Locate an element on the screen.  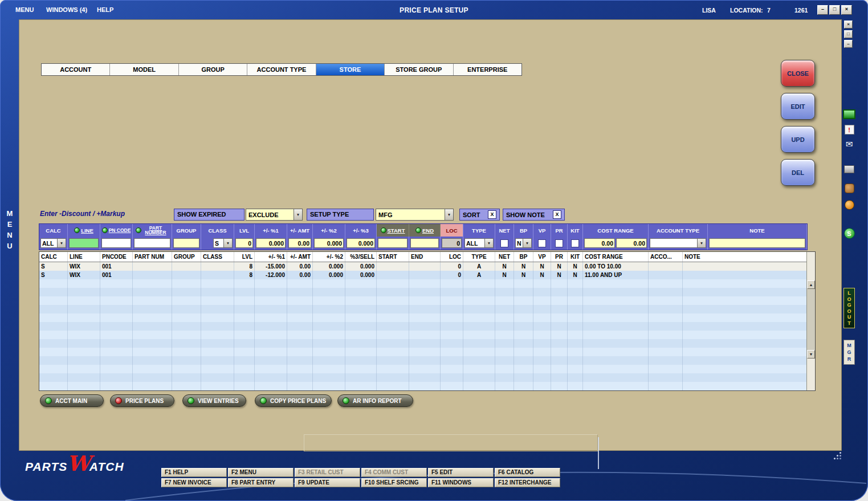
price-plans-button: PRICE PLANS is located at coordinates (142, 401).